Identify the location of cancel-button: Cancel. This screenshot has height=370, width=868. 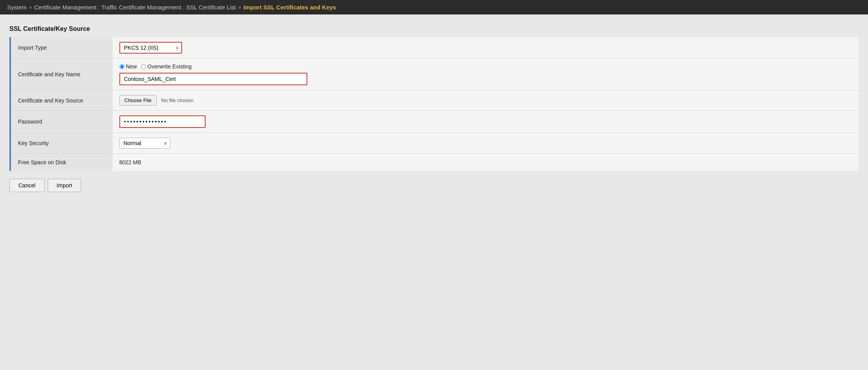
(27, 185).